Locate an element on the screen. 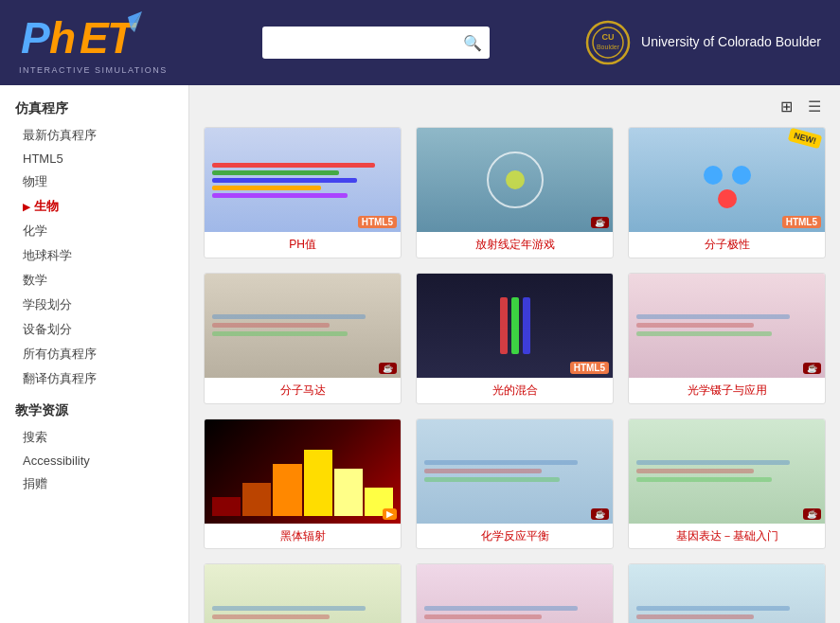 The height and width of the screenshot is (623, 840). sim-title: 基因表达－基础入门 is located at coordinates (727, 536).